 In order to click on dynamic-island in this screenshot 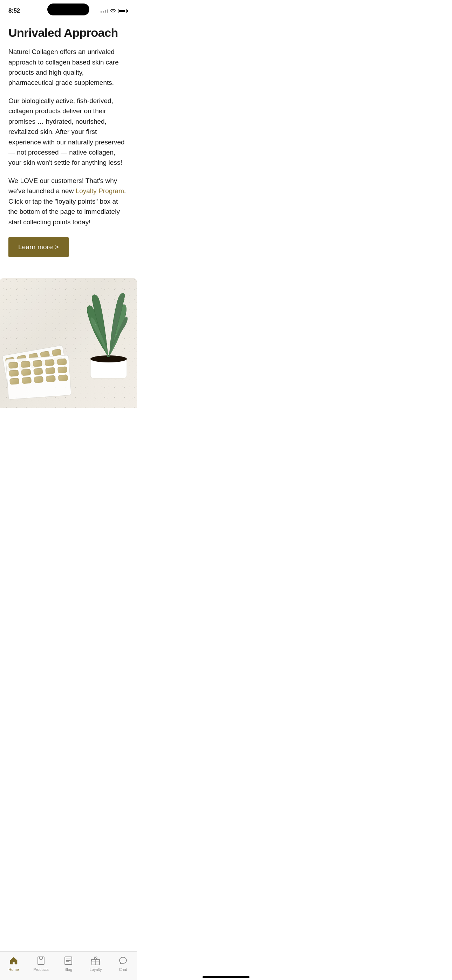, I will do `click(68, 10)`.